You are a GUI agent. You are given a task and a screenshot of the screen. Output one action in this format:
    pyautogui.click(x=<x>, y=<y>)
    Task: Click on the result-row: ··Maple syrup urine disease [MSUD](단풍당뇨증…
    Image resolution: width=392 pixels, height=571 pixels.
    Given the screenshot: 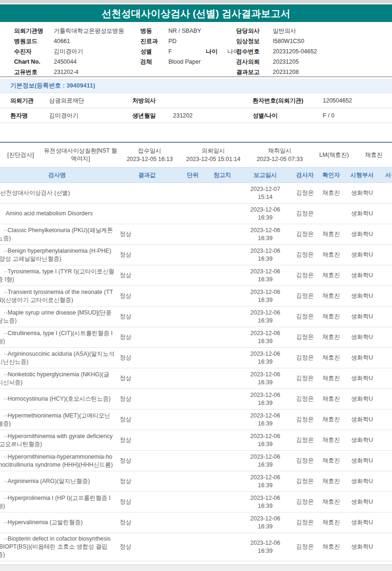 What is the action you would take?
    pyautogui.click(x=196, y=317)
    